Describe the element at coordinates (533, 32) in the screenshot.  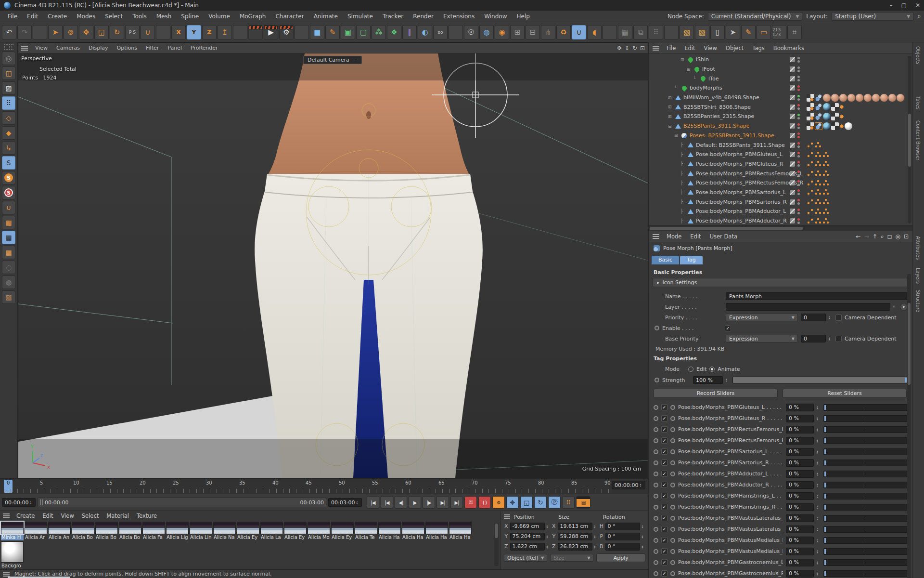
I see `bake-object-icon: ⊟` at that location.